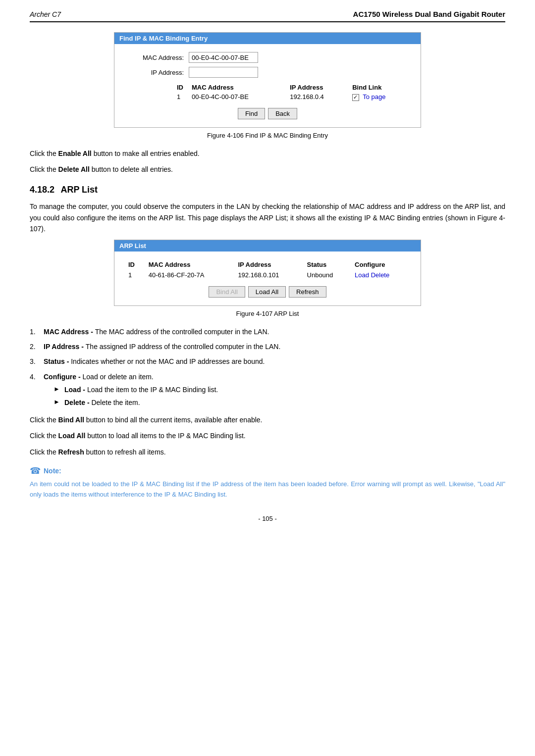 This screenshot has width=535, height=756. Describe the element at coordinates (327, 264) in the screenshot. I see `arp-col-status: Status` at that location.